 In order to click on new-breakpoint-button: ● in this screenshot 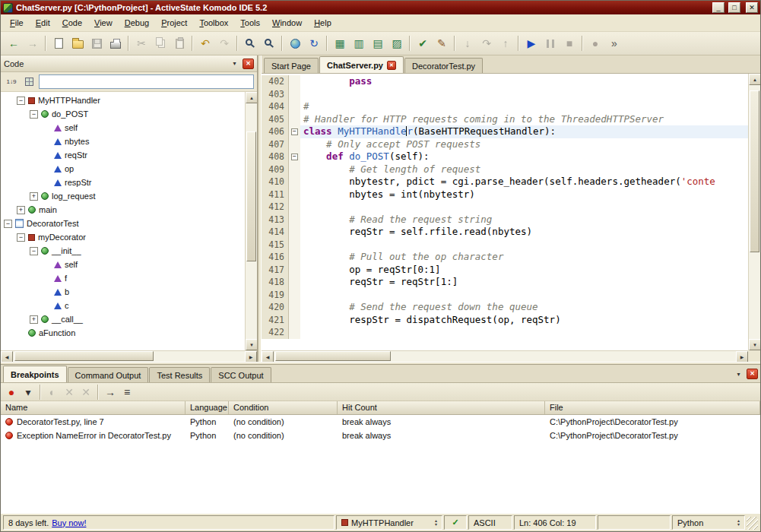, I will do `click(11, 392)`.